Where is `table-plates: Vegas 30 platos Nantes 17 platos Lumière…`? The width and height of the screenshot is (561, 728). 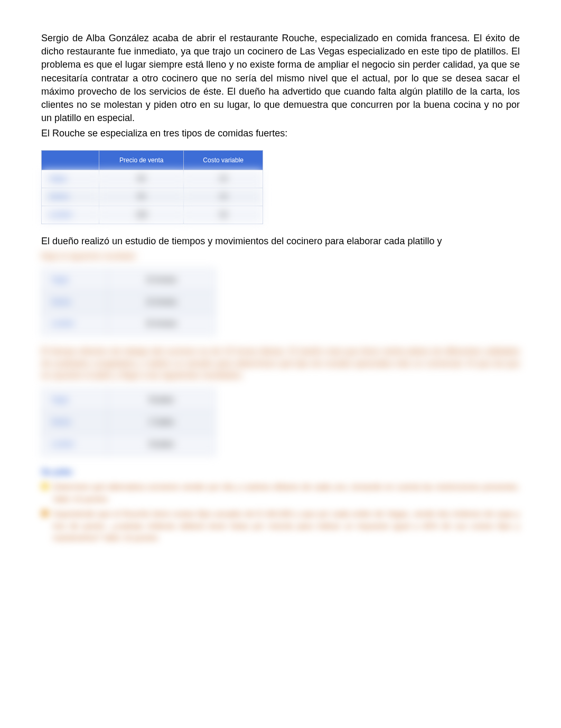 table-plates: Vegas 30 platos Nantes 17 platos Lumière… is located at coordinates (128, 422).